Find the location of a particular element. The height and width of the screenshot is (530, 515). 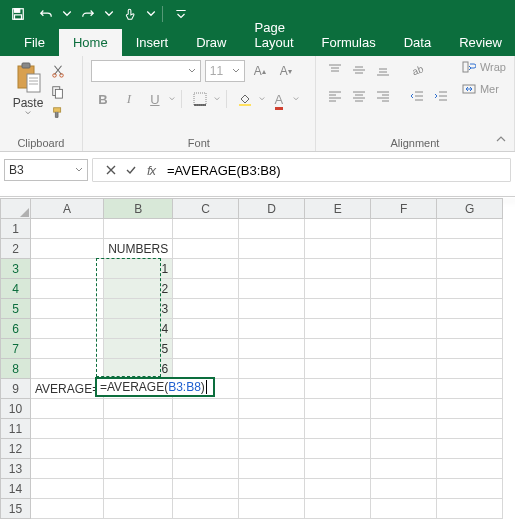

collapse-ribbon-icon is located at coordinates (501, 139).